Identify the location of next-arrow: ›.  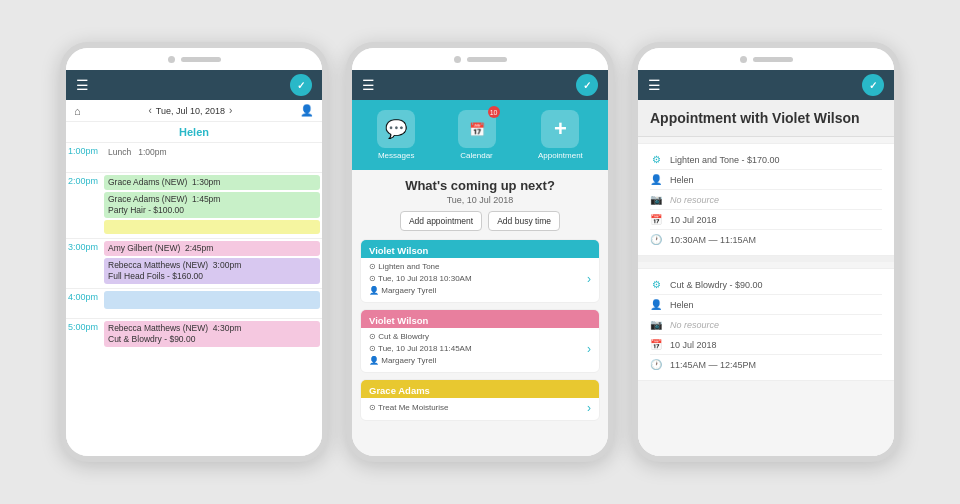
(230, 110).